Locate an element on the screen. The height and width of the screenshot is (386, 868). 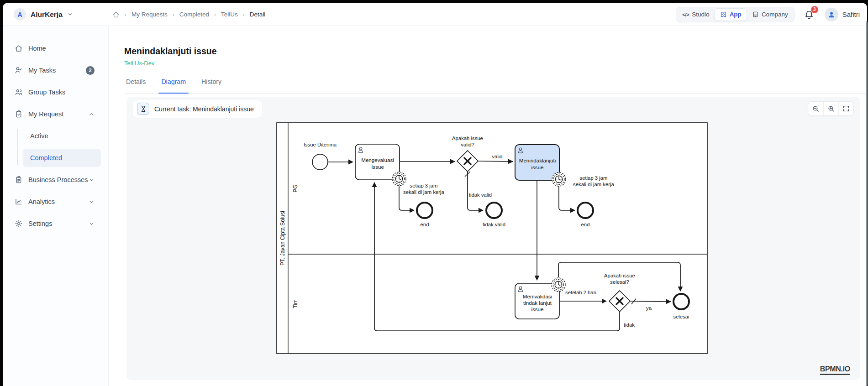
flow-gateway-valid-to-followup is located at coordinates (495, 162).